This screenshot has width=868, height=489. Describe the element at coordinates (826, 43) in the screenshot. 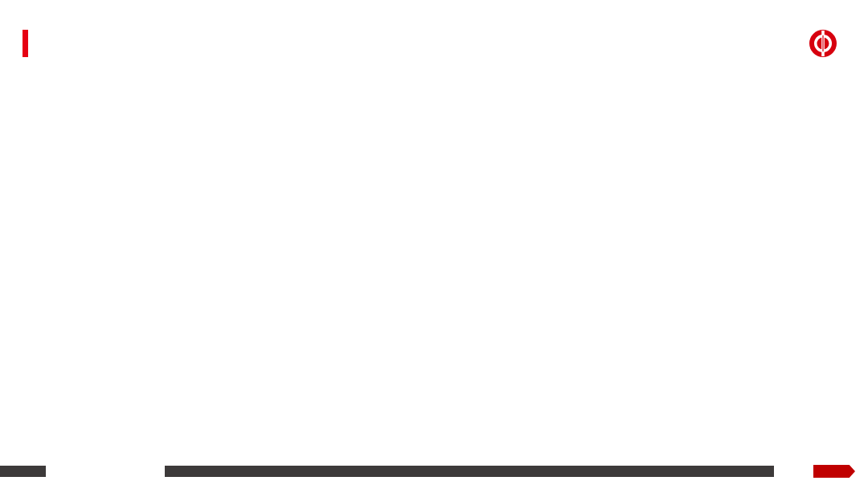

I see `company-logo` at that location.